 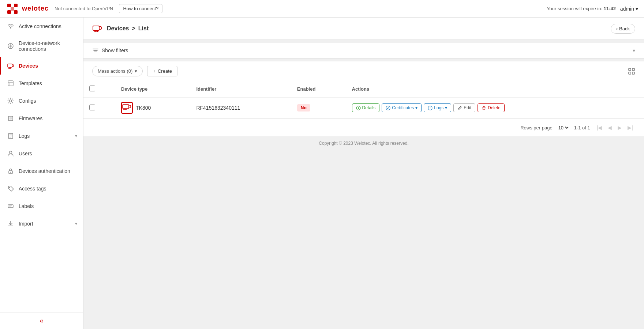 I want to click on sidebar-item-import: Import ▾, so click(x=42, y=224).